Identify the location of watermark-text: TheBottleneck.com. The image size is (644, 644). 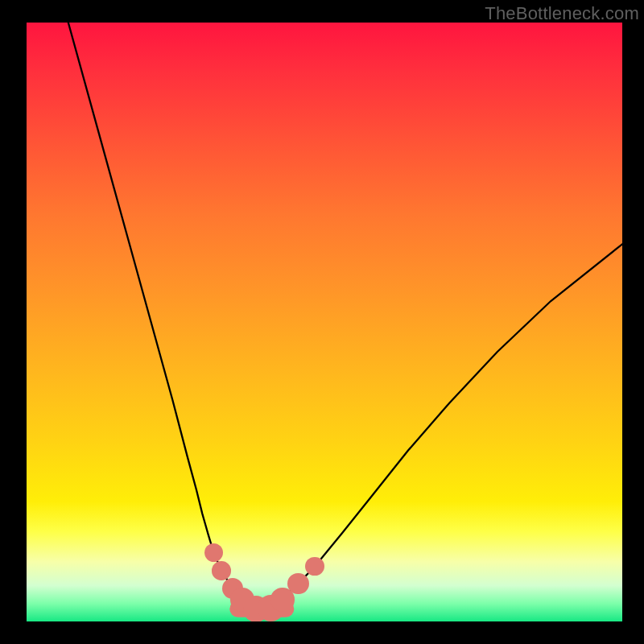
(562, 14).